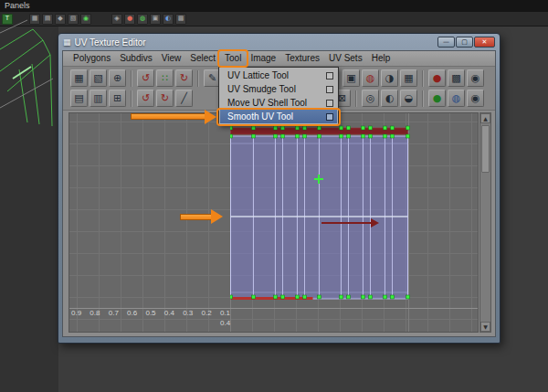 The image size is (548, 392). Describe the element at coordinates (263, 58) in the screenshot. I see `menu-image: Image` at that location.